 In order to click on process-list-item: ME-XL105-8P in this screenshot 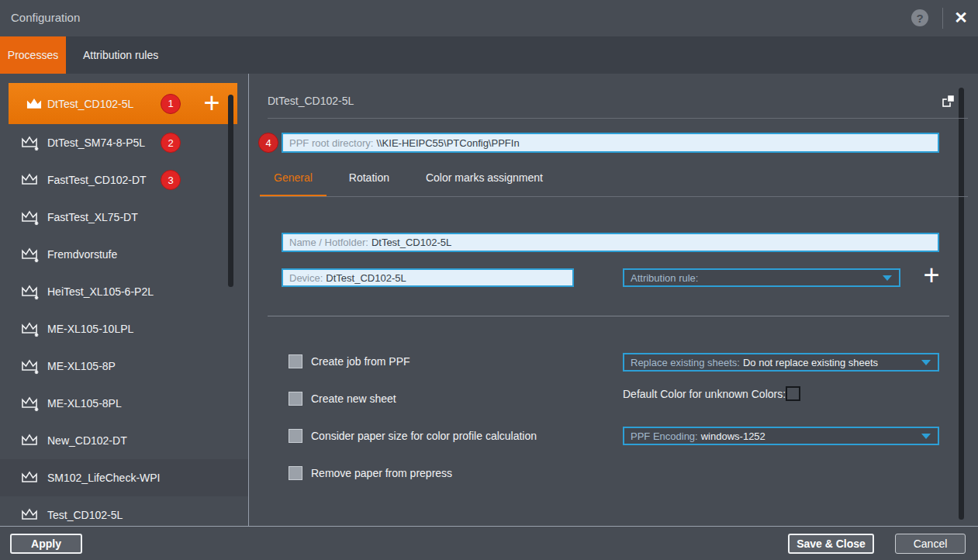, I will do `click(124, 366)`.